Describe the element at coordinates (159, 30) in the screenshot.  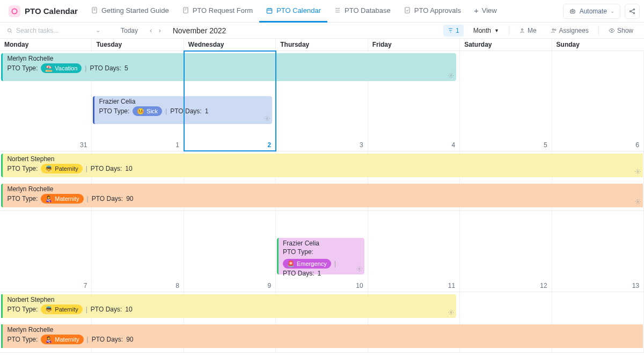
I see `next-button: ›` at that location.